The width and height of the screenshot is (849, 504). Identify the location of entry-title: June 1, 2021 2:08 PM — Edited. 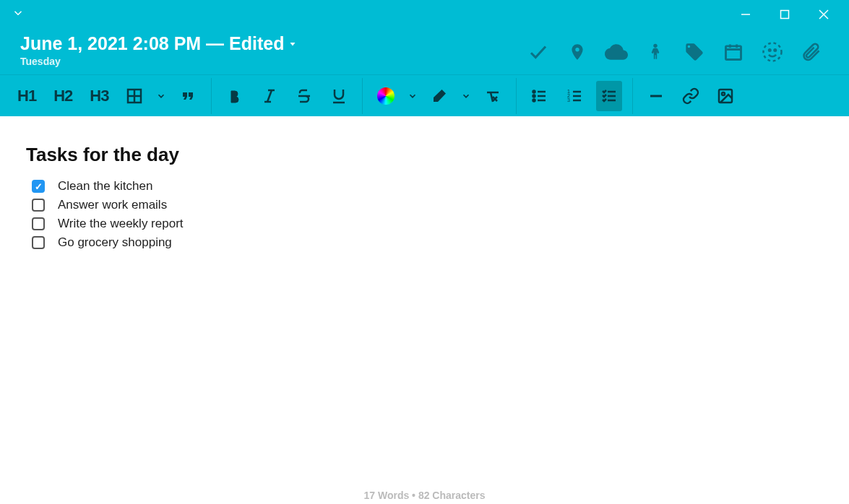
(159, 43).